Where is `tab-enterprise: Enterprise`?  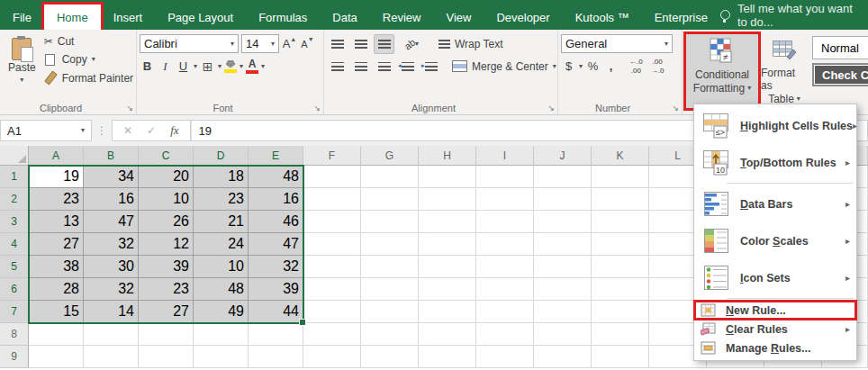 tab-enterprise: Enterprise is located at coordinates (681, 17).